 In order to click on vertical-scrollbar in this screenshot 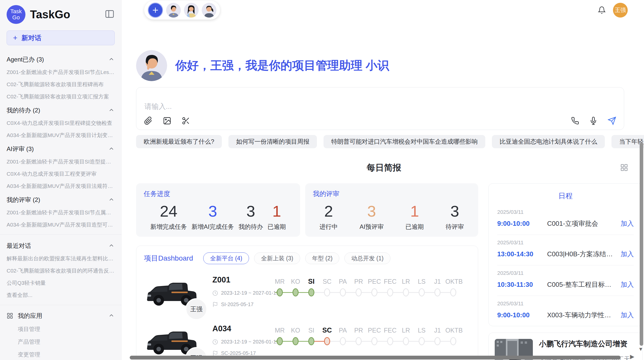, I will do `click(641, 244)`.